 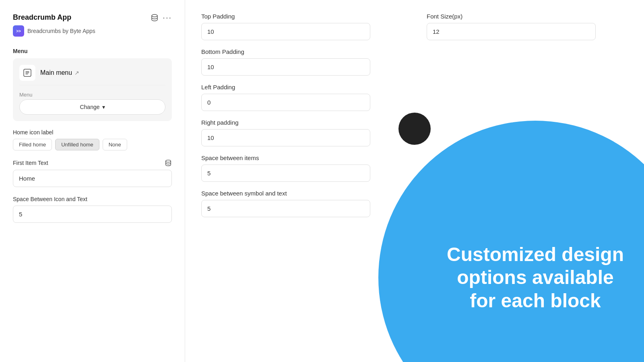 I want to click on home-icon-toggle-group: Filled home Unfilled home None, so click(x=93, y=145).